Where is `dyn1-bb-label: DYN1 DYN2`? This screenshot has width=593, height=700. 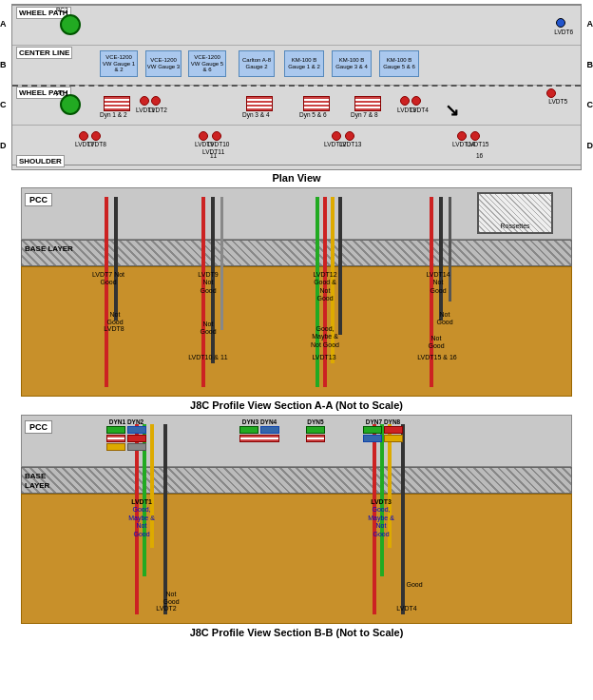
dyn1-bb-label: DYN1 DYN2 is located at coordinates (126, 422).